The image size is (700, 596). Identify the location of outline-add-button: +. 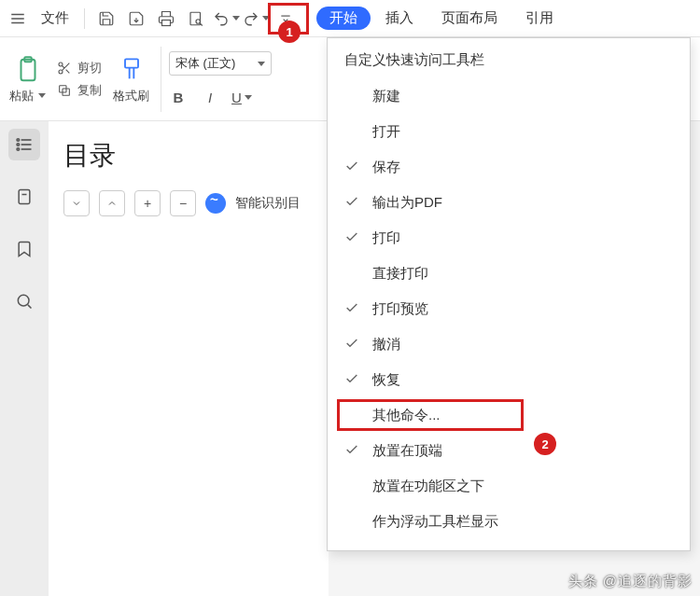
(147, 203).